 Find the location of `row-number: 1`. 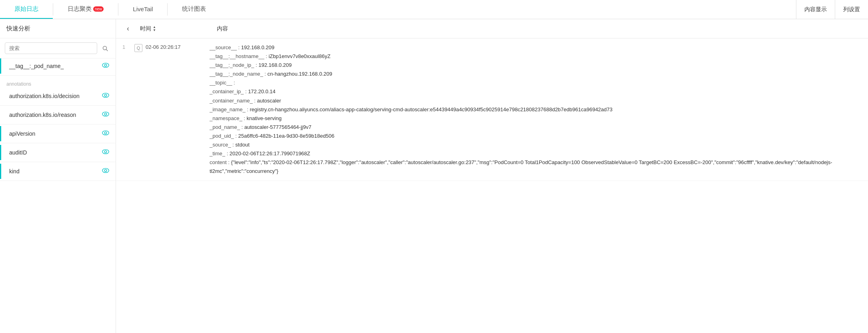

row-number: 1 is located at coordinates (128, 46).